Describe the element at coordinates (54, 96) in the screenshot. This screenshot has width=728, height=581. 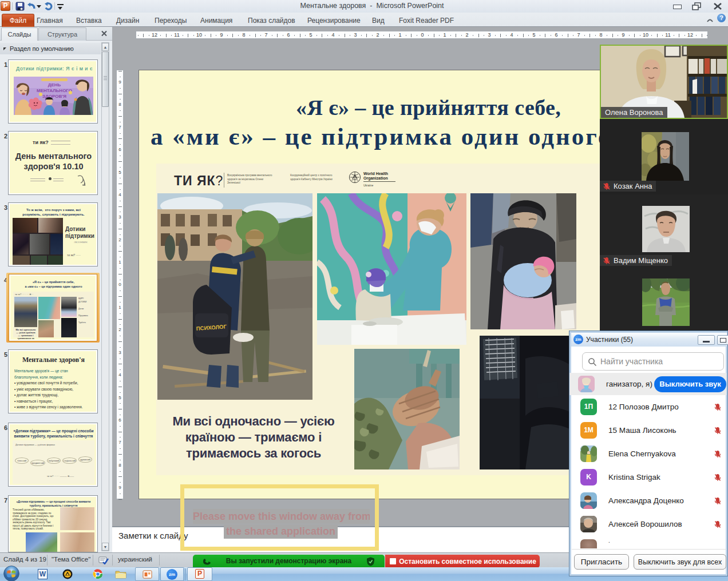
I see `svg-text: ЗДОРОВ'Я` at that location.